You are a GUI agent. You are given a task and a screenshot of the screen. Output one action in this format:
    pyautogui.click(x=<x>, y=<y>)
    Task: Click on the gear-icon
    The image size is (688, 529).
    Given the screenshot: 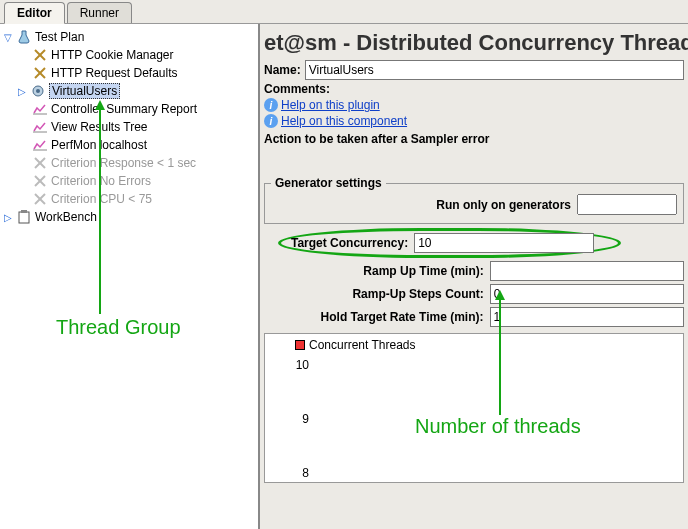 What is the action you would take?
    pyautogui.click(x=38, y=91)
    